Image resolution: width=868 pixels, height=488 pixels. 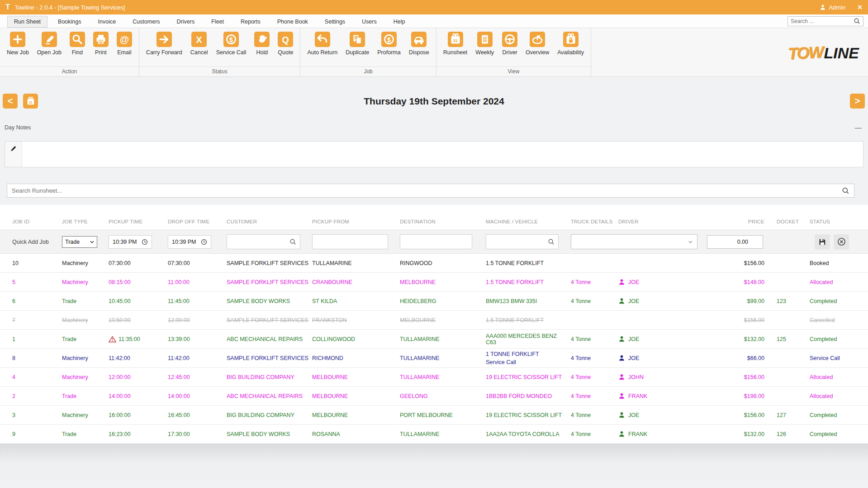 I want to click on clock-icon, so click(x=204, y=242).